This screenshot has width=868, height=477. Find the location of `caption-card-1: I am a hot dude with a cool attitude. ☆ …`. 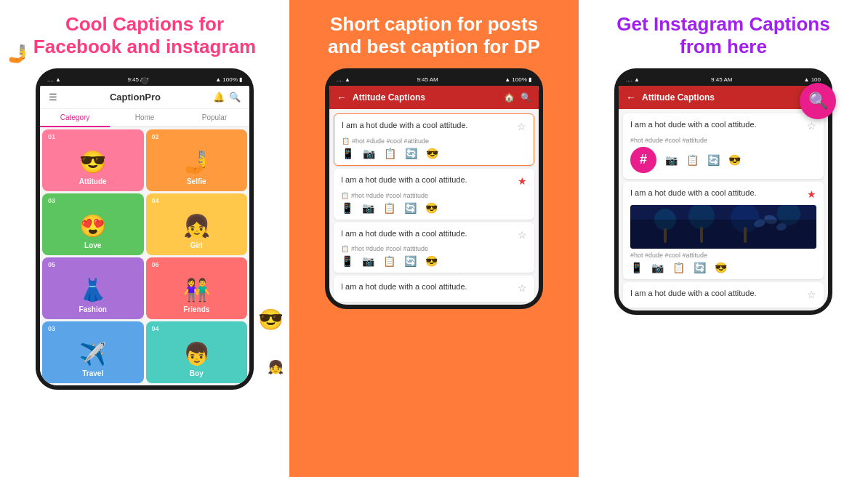

caption-card-1: I am a hot dude with a cool attitude. ☆ … is located at coordinates (434, 140).